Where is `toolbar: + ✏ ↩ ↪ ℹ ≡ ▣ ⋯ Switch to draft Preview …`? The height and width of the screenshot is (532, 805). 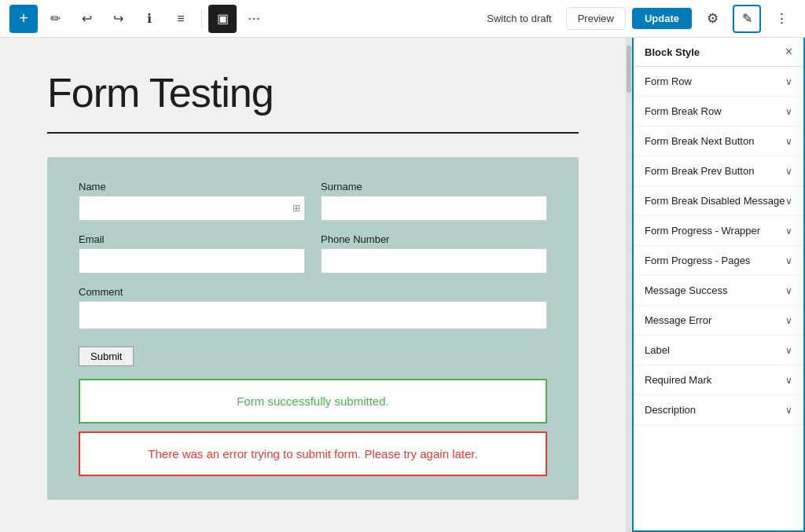 toolbar: + ✏ ↩ ↪ ℹ ≡ ▣ ⋯ Switch to draft Preview … is located at coordinates (402, 19).